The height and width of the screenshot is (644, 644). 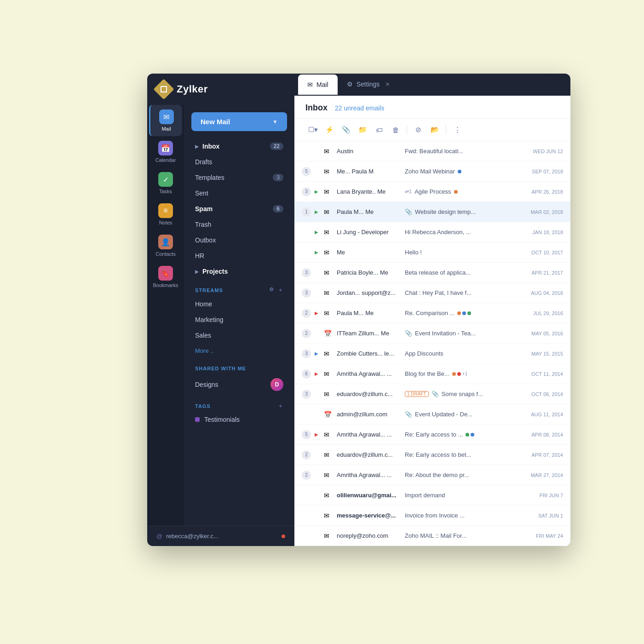 What do you see at coordinates (281, 406) in the screenshot?
I see `tags-add-icon: ＋` at bounding box center [281, 406].